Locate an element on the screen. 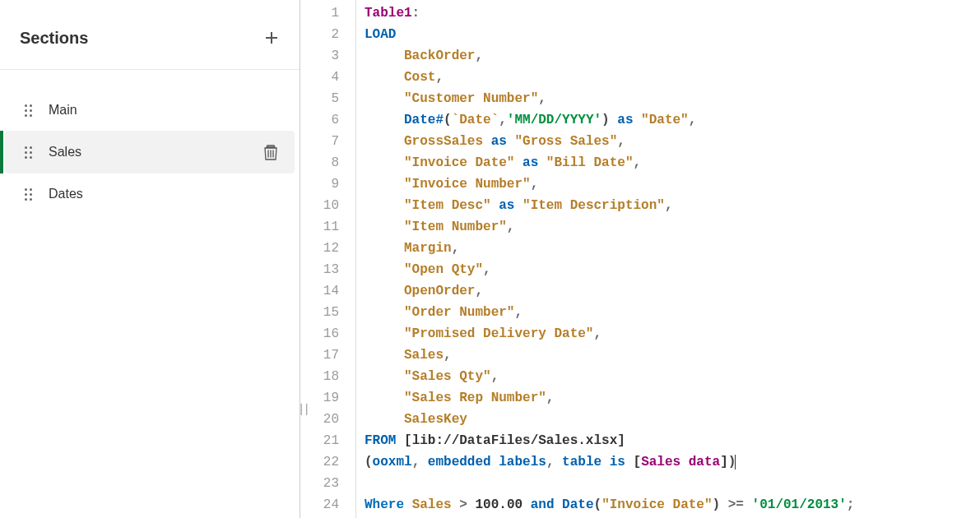 The image size is (980, 518). sections-list: MainSalesDates is located at coordinates (150, 142).